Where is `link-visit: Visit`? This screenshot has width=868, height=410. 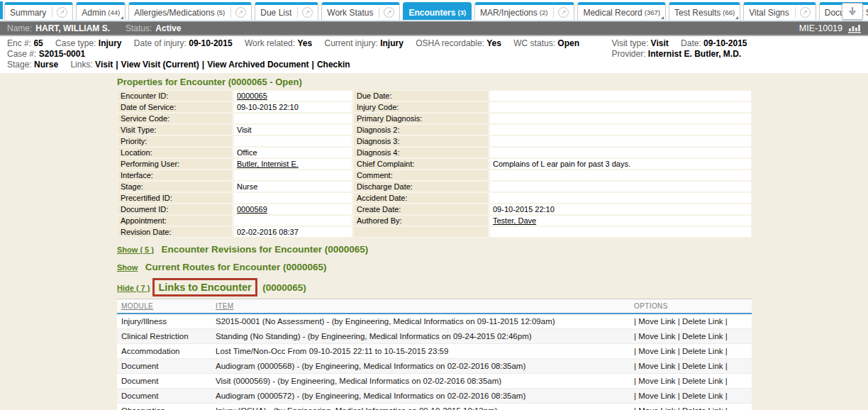
link-visit: Visit is located at coordinates (104, 65).